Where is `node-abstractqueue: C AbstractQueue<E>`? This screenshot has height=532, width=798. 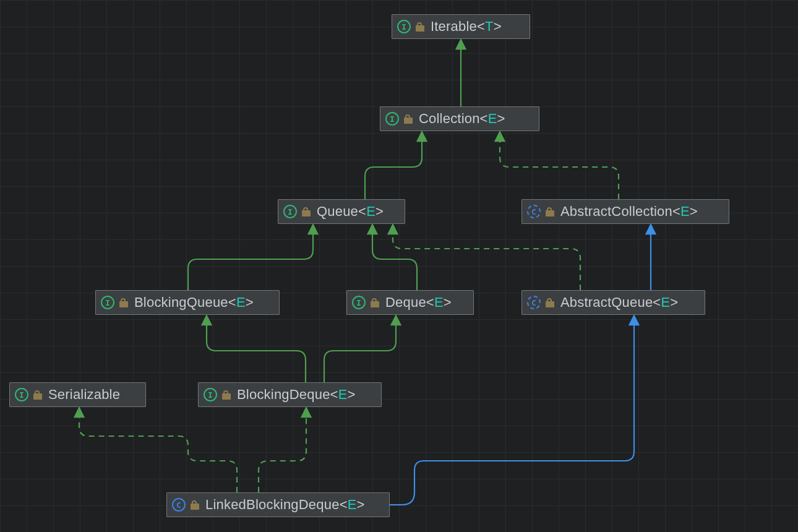 node-abstractqueue: C AbstractQueue<E> is located at coordinates (614, 302).